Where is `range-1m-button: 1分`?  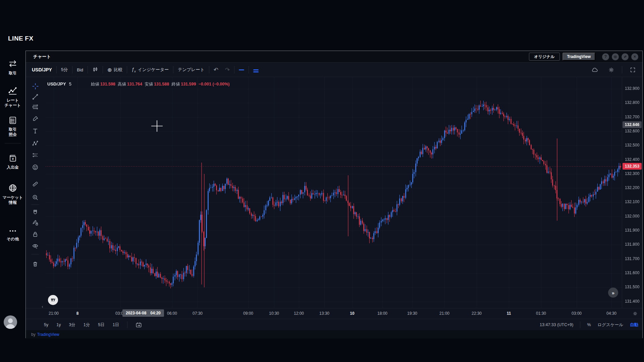
range-1m-button: 1分 is located at coordinates (87, 325).